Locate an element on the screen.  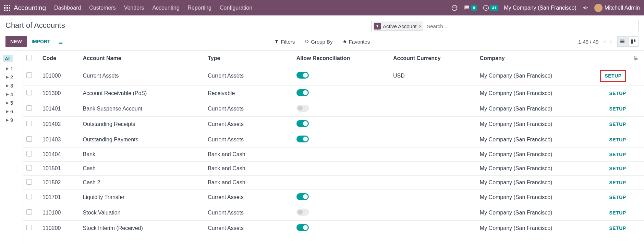
tree-item-5: ▶5 is located at coordinates (11, 103).